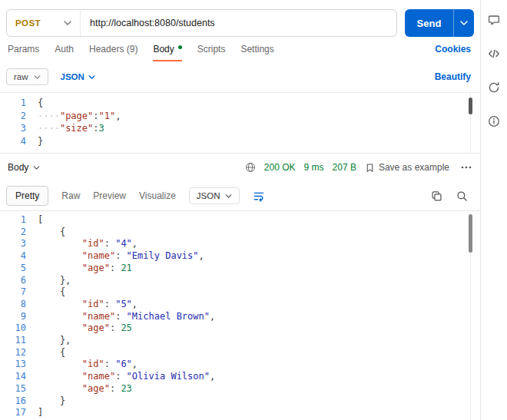  I want to click on code-text: "name": "Olivia Wilson",, so click(121, 377).